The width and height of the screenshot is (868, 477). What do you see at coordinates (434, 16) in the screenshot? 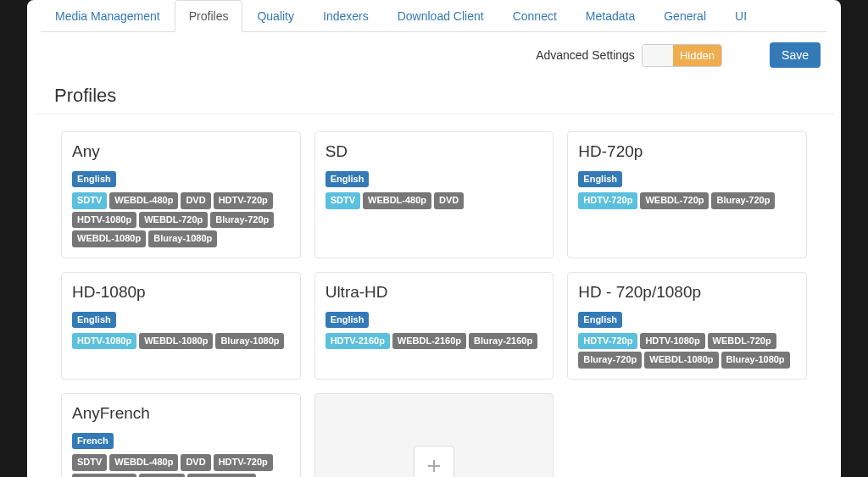
I see `settings-tabs: Media Management Profiles Quality Indexe…` at bounding box center [434, 16].